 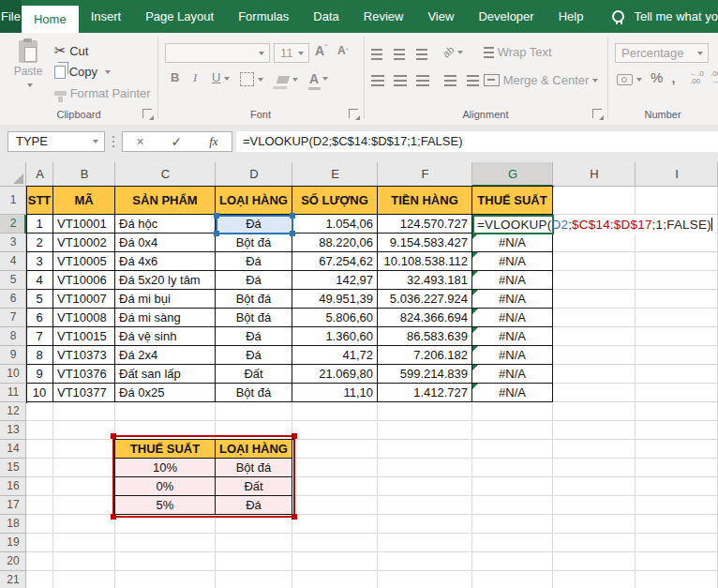 I want to click on cell-I5, so click(x=677, y=280).